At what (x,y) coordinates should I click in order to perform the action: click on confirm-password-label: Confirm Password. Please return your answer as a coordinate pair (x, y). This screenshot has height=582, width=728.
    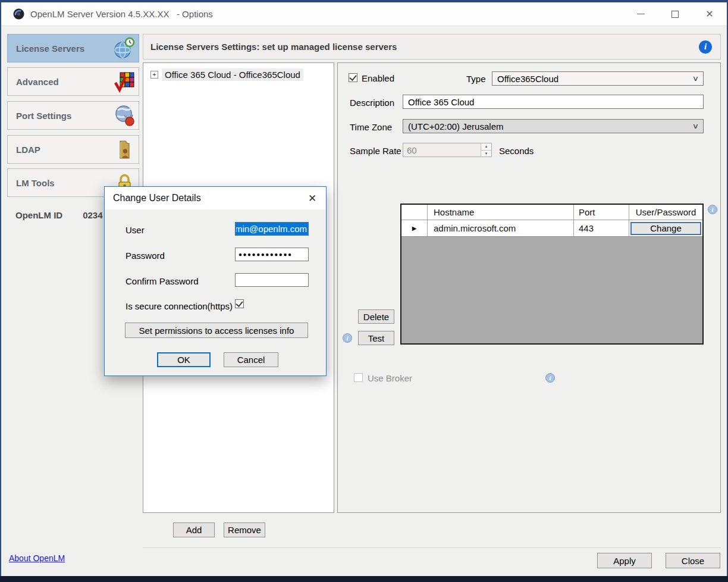
    Looking at the image, I should click on (162, 281).